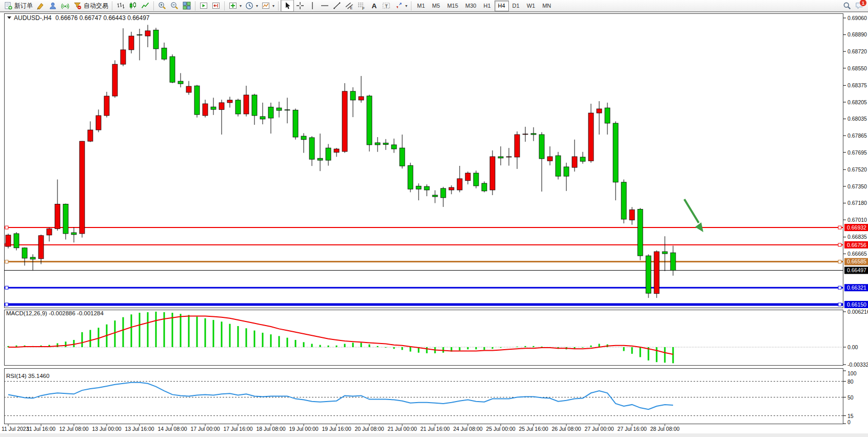 The height and width of the screenshot is (437, 868). I want to click on trendline-button, so click(337, 6).